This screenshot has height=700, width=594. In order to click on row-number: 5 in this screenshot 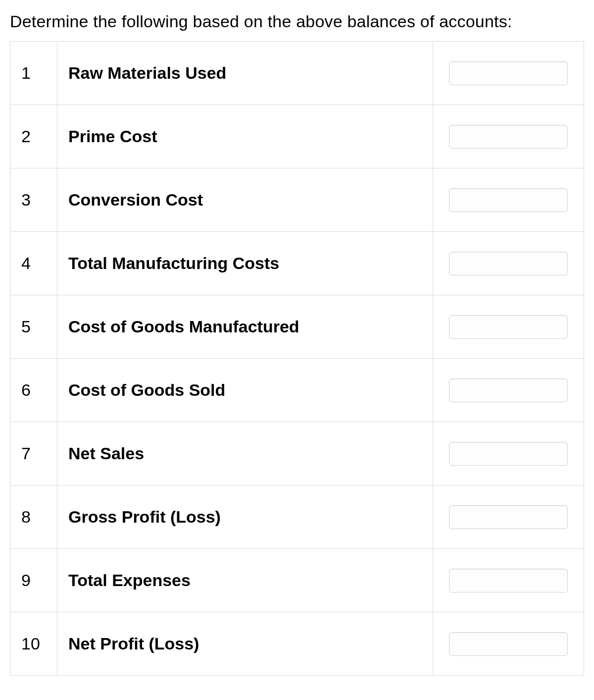, I will do `click(34, 327)`.